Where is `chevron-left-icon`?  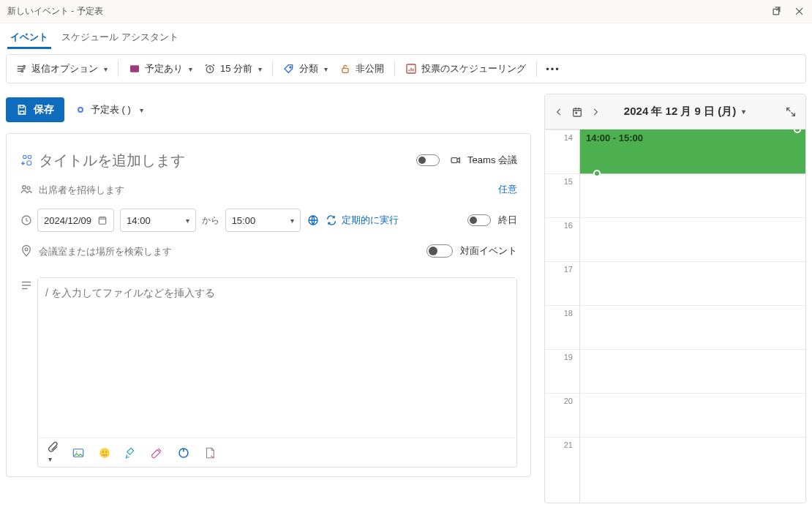
chevron-left-icon is located at coordinates (559, 112).